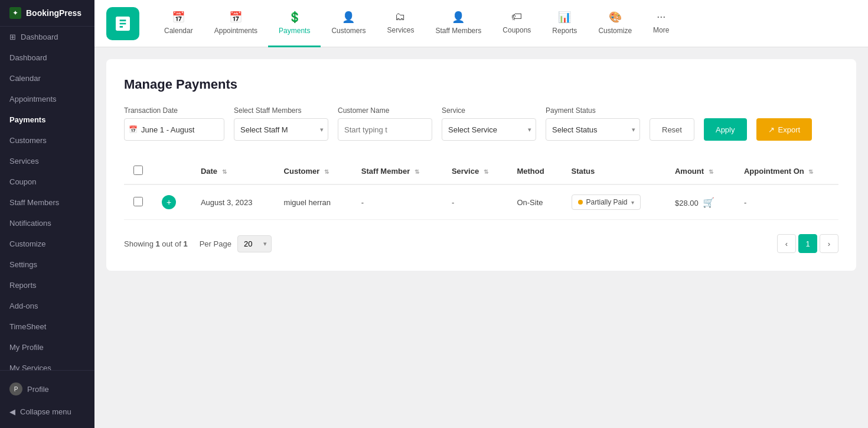 The width and height of the screenshot is (868, 428). I want to click on nav-icon-customize: 🎨, so click(615, 17).